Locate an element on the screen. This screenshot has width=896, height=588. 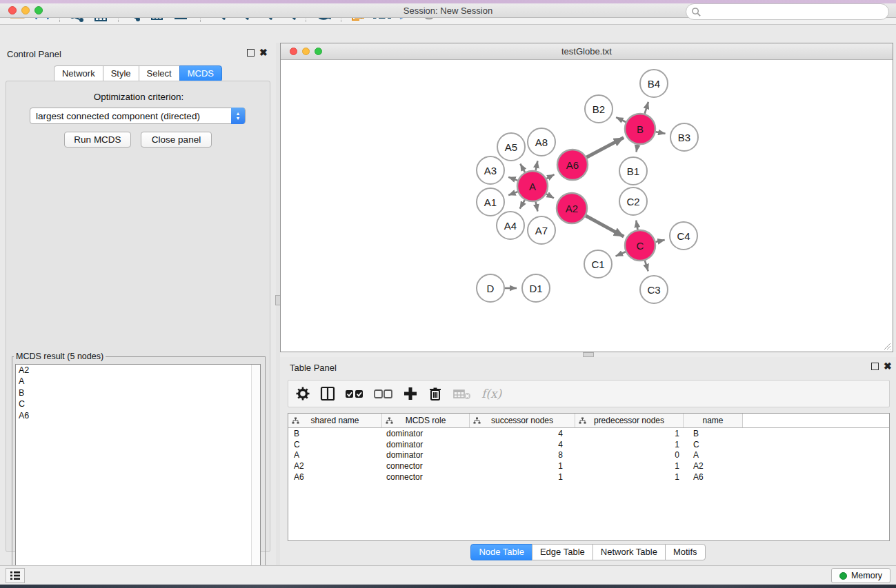
tab-network: Network is located at coordinates (79, 74).